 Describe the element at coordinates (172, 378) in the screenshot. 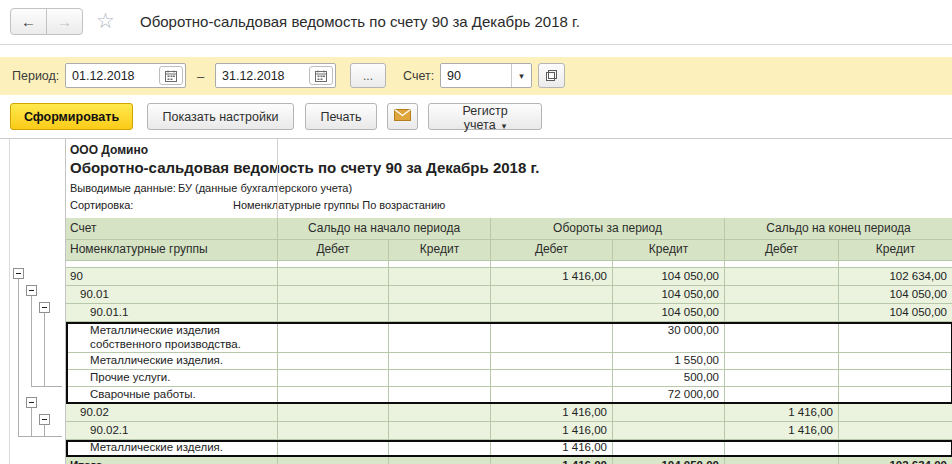

I see `cell-account: Прочие услуги.` at that location.